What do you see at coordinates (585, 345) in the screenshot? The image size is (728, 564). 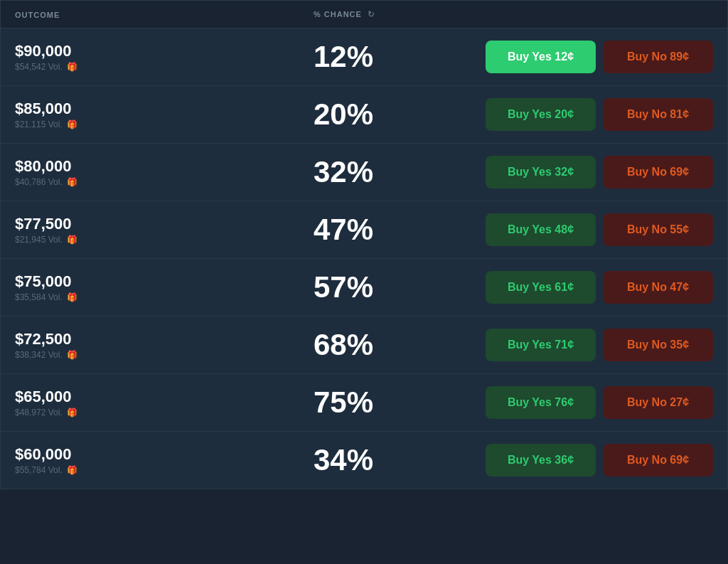 I see `action-buttons: Buy Yes 71¢ Buy No 35¢` at bounding box center [585, 345].